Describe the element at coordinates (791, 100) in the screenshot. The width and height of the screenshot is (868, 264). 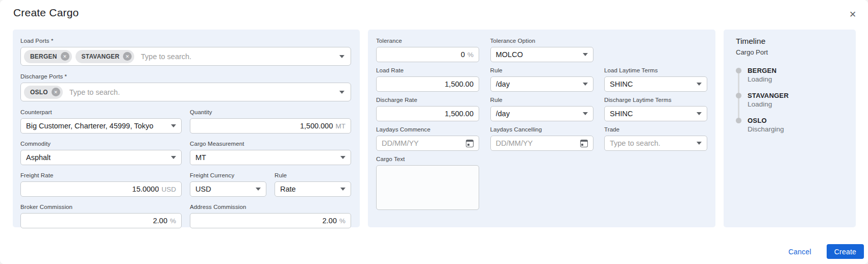
I see `timeline-list: BERGEN Loading STAVANGER Loading OSLO Di…` at that location.